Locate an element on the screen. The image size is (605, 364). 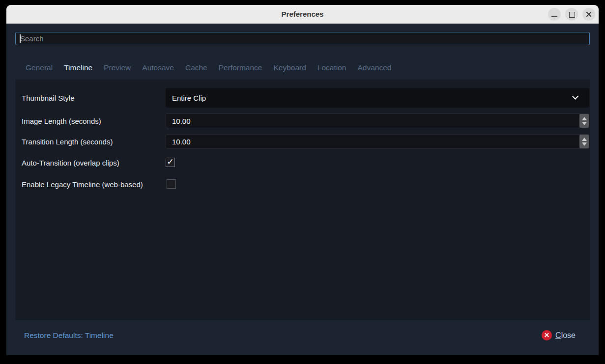
tab-performance: Performance is located at coordinates (241, 68).